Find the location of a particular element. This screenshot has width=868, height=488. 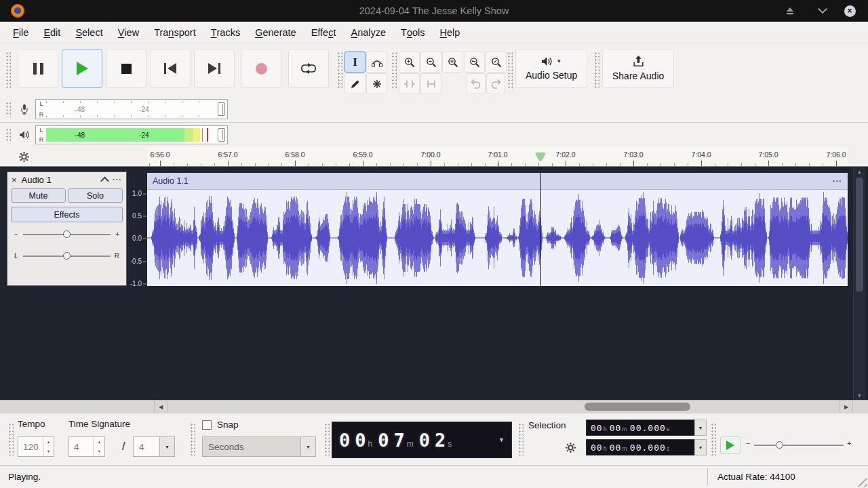

close-button: × is located at coordinates (850, 11).